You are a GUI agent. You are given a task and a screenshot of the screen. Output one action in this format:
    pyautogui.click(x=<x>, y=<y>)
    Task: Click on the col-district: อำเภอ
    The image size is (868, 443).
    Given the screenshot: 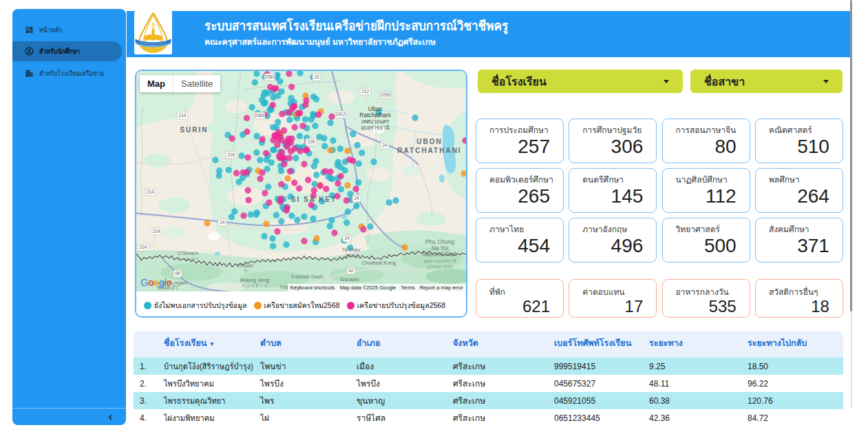 What is the action you would take?
    pyautogui.click(x=399, y=344)
    